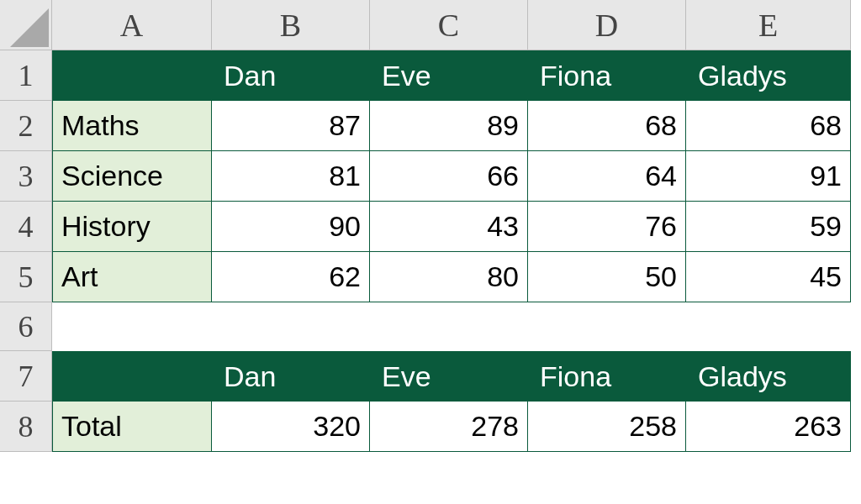 The height and width of the screenshot is (504, 861). Describe the element at coordinates (607, 76) in the screenshot. I see `cell-D1: Fiona` at that location.